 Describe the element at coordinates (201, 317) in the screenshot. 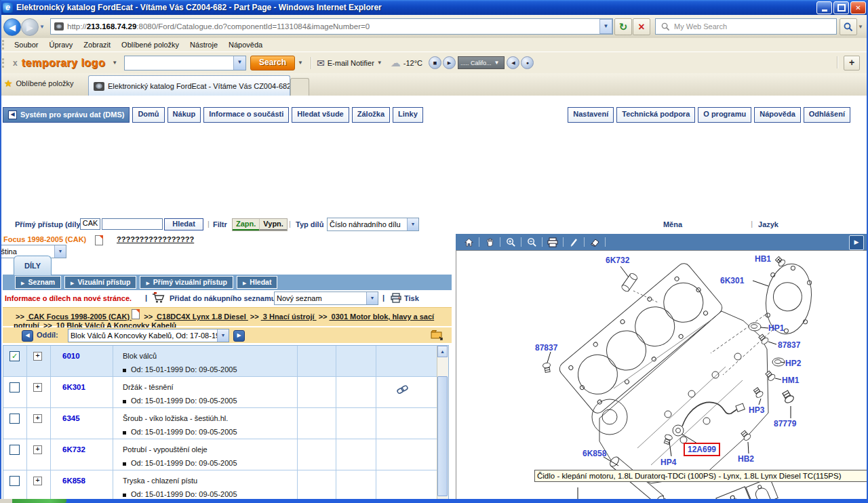

I see `breadcrumb-link: C18DC4X Lynx 1.8 Diesel` at that location.